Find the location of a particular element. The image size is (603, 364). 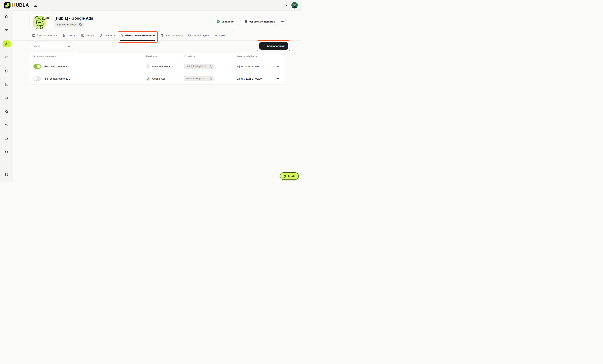

active-tab-underline is located at coordinates (138, 41).